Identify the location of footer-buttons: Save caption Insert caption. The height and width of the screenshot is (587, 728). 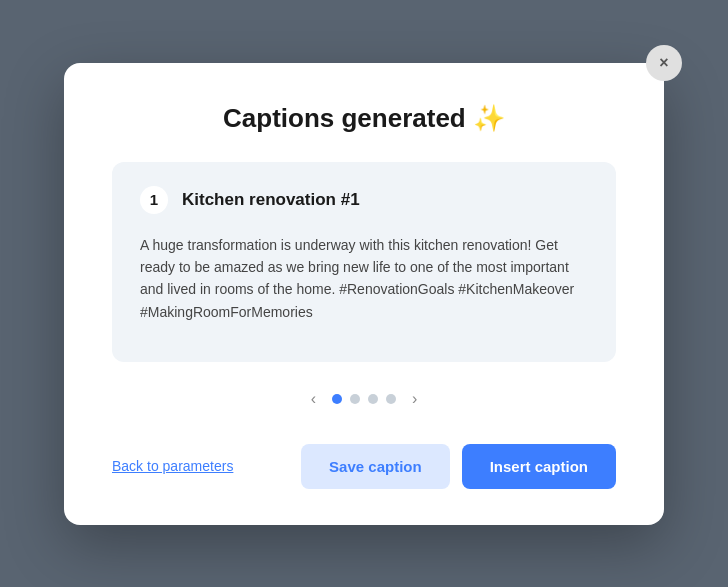
(458, 466).